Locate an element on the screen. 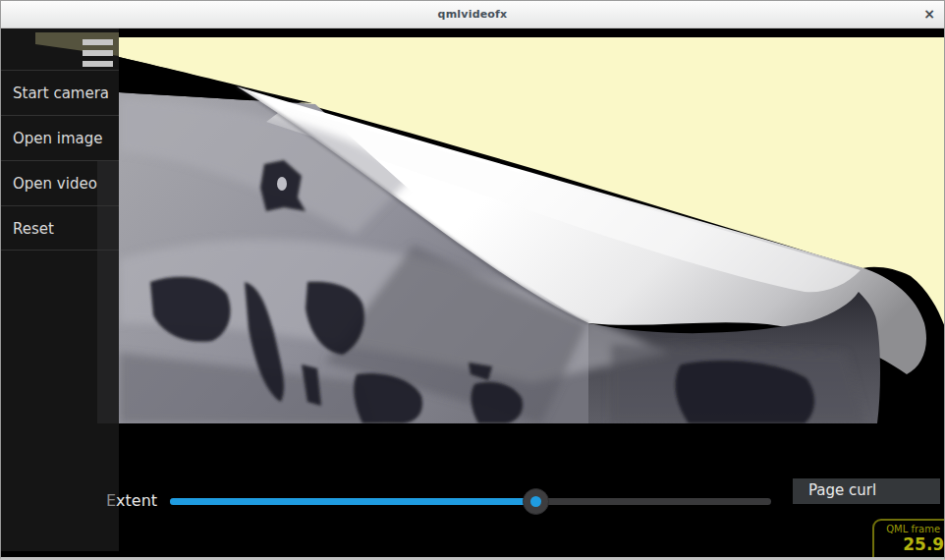 The image size is (945, 560). sidebar-item-label: Reset is located at coordinates (33, 229).